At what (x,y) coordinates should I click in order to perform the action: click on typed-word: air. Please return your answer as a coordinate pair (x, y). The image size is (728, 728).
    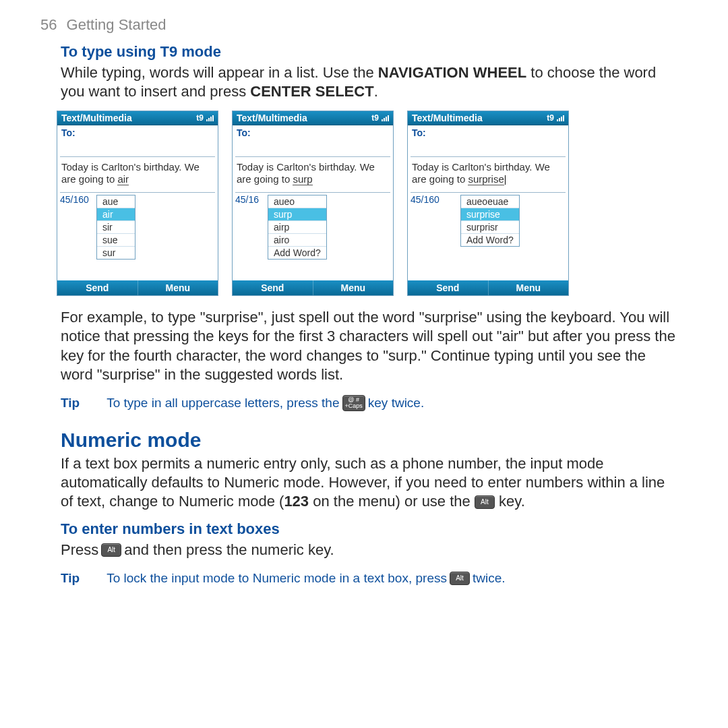
    Looking at the image, I should click on (123, 179).